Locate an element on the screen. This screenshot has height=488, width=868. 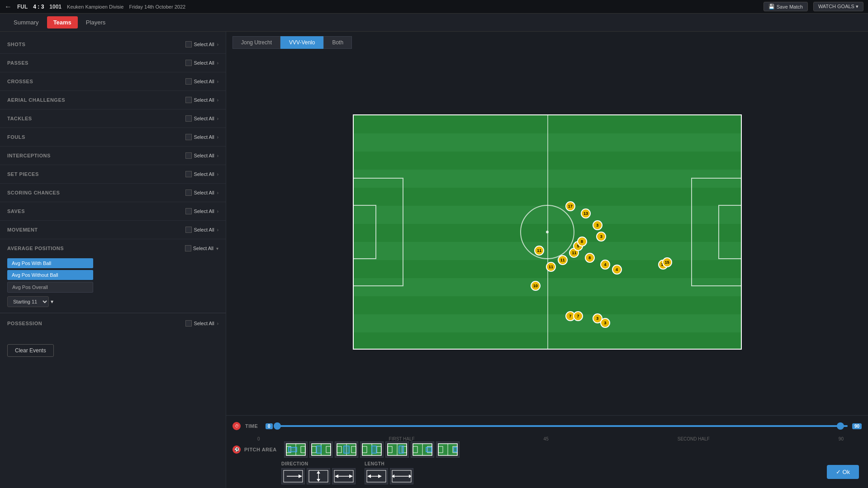
clear-events-button: Clear Events is located at coordinates (31, 351).